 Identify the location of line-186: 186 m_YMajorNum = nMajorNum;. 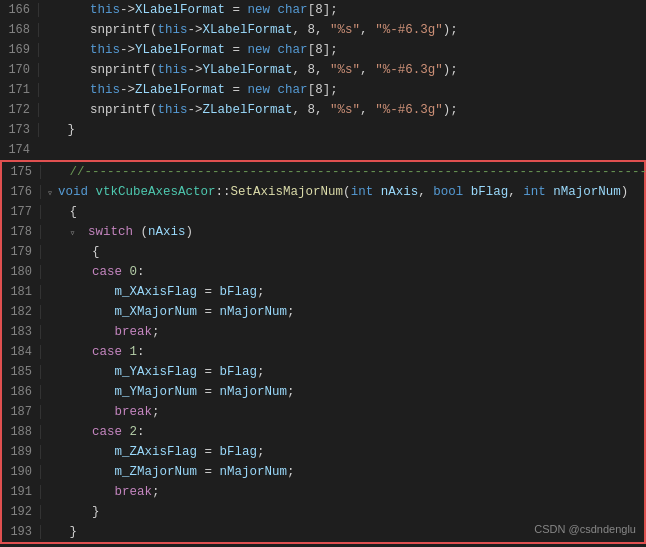
(323, 392).